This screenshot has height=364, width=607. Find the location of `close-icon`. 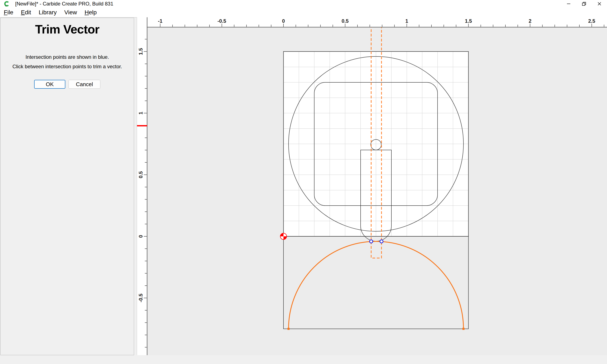

close-icon is located at coordinates (600, 4).